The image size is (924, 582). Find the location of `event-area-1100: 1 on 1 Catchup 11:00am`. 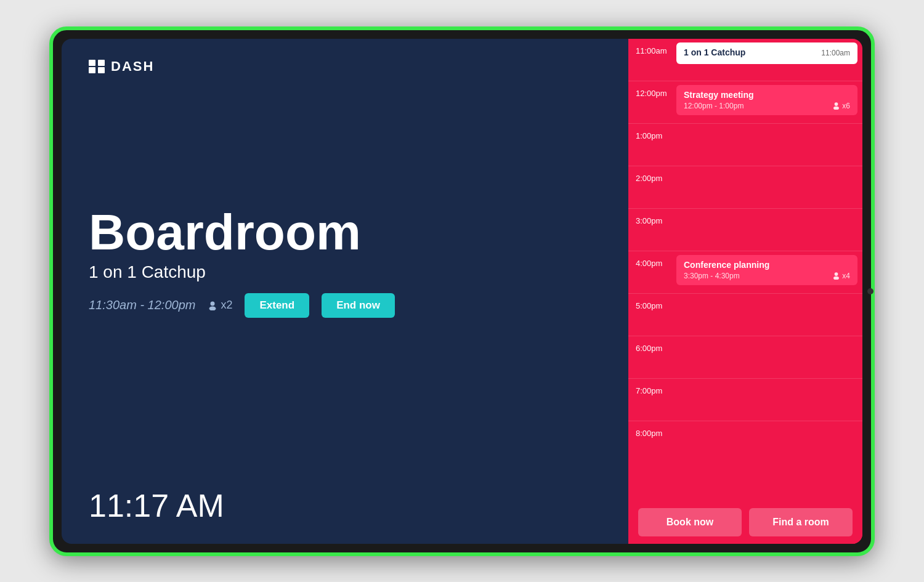

event-area-1100: 1 on 1 Catchup 11:00am is located at coordinates (768, 60).